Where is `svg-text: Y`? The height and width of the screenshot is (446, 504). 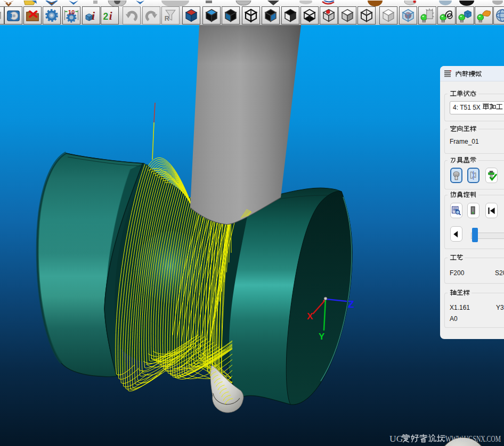
svg-text: Y is located at coordinates (322, 336).